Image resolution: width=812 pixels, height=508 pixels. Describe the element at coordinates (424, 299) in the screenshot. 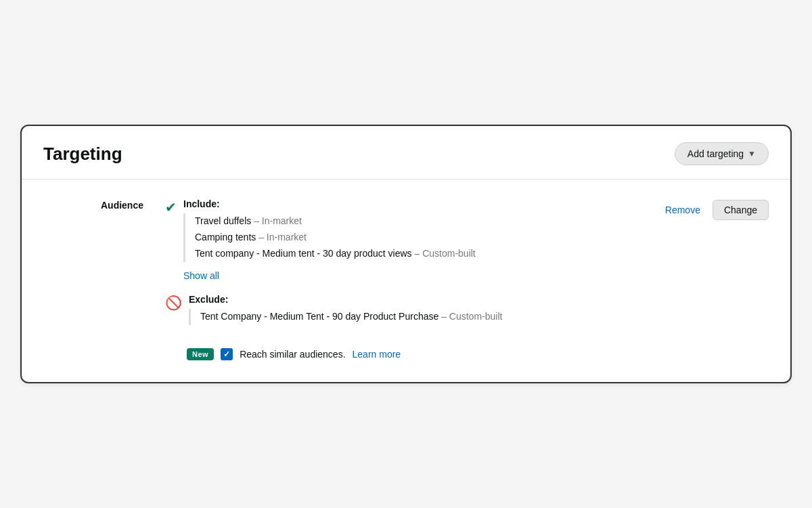

I see `exclude-heading: Exclude:` at that location.